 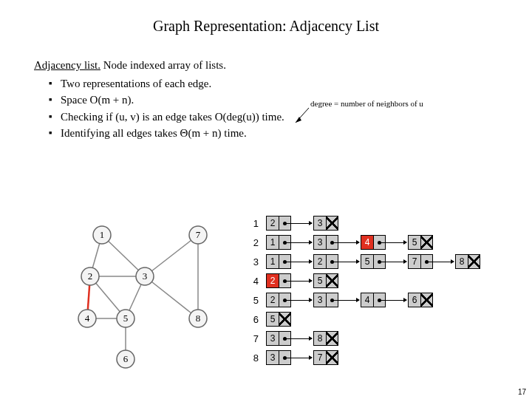 I want to click on svg-text: 7, so click(x=198, y=235).